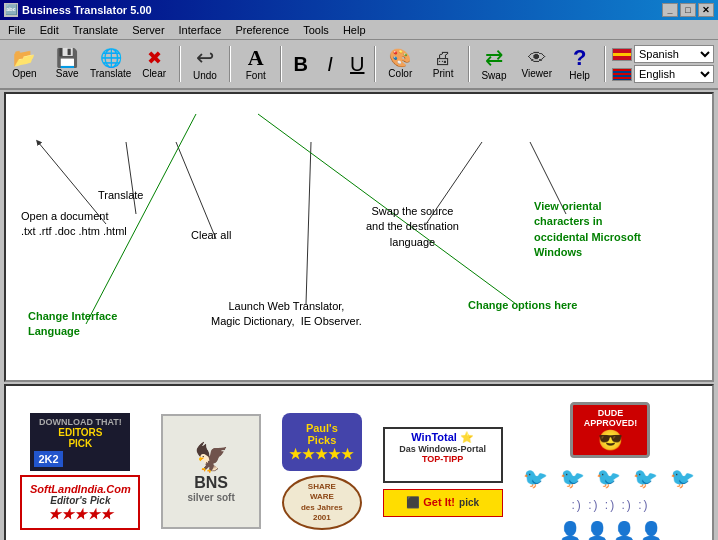  What do you see at coordinates (580, 64) in the screenshot?
I see `help-button: ? Help` at bounding box center [580, 64].